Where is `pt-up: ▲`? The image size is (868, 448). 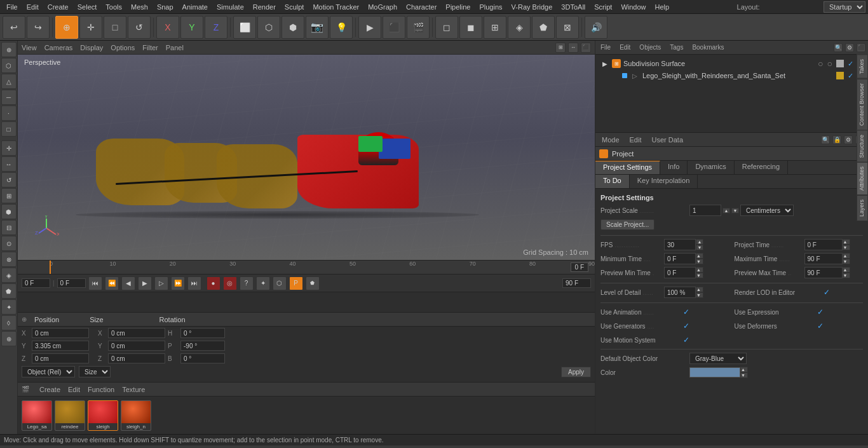 pt-up: ▲ is located at coordinates (846, 241).